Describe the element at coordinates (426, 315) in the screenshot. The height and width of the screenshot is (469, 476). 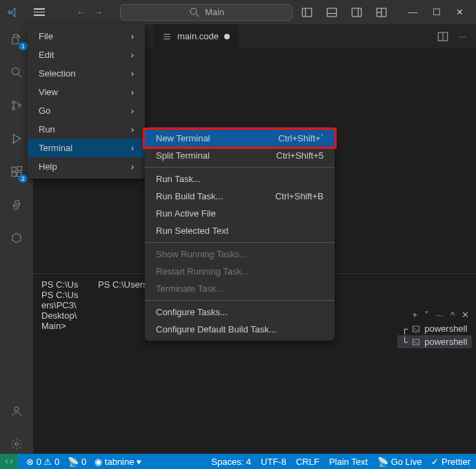
I see `terminal-chevron-down-icon: ˅` at that location.